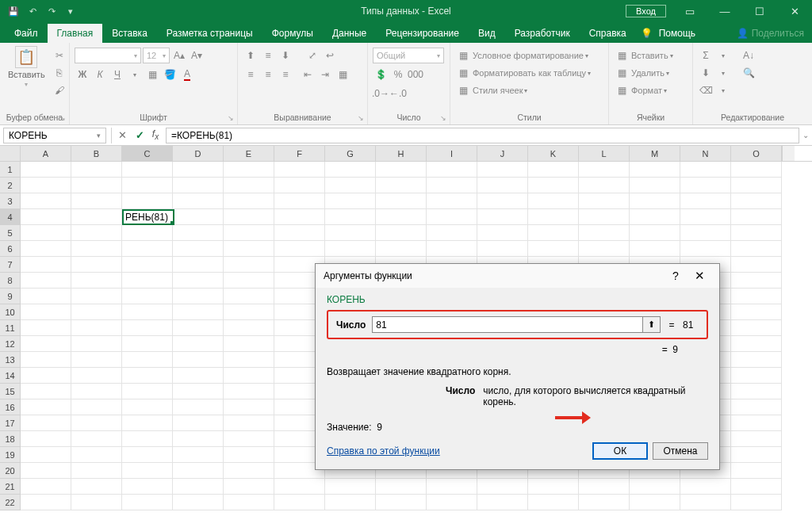 The width and height of the screenshot is (812, 516). Describe the element at coordinates (422, 33) in the screenshot. I see `tab-review: Рецензирование` at that location.